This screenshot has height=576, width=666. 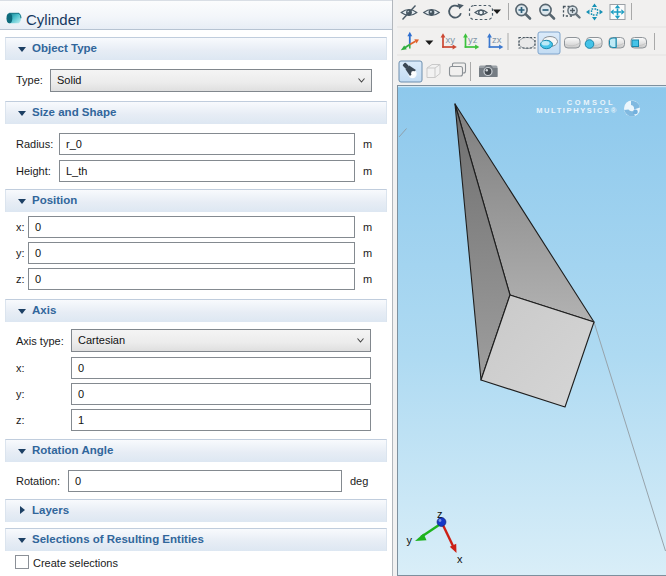 I want to click on svg-text: y, so click(x=410, y=540).